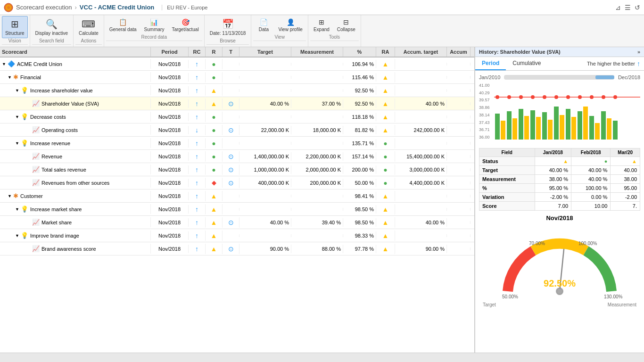 This screenshot has width=644, height=362. I want to click on view-profile-button: 👤 View profile, so click(290, 25).